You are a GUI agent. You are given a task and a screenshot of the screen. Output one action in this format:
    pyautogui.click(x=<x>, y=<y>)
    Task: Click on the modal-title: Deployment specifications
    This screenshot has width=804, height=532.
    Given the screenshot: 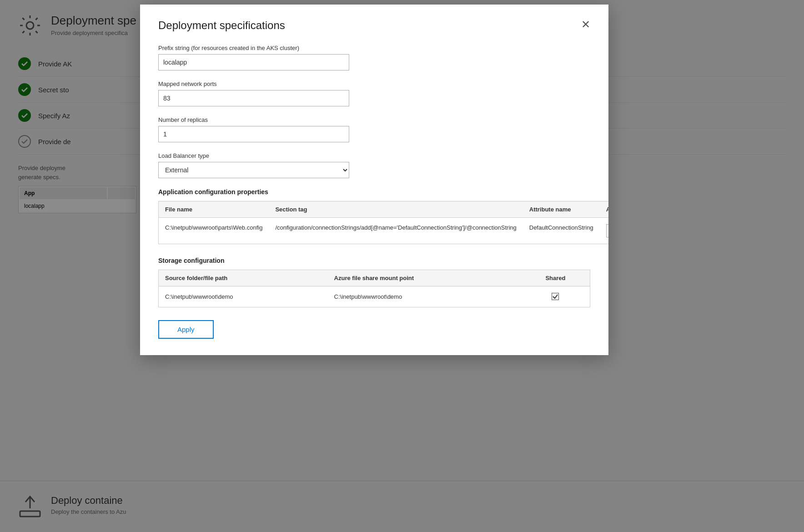 What is the action you would take?
    pyautogui.click(x=222, y=25)
    